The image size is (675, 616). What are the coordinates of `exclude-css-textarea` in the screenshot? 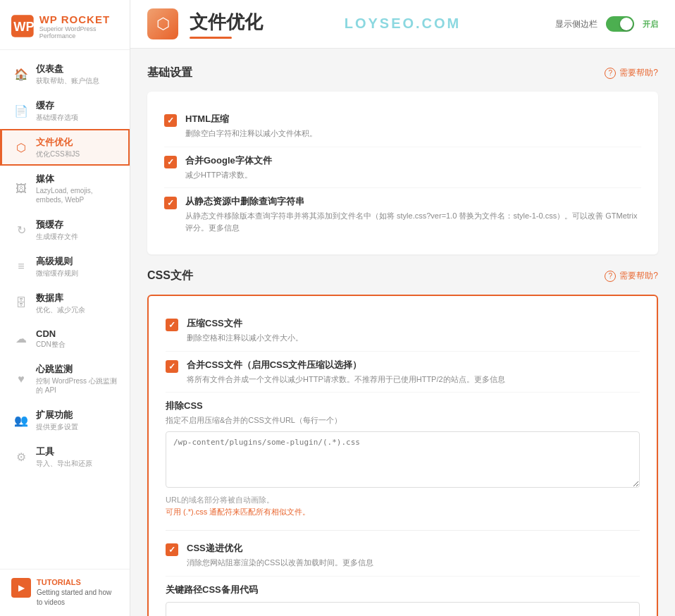 It's located at (403, 460).